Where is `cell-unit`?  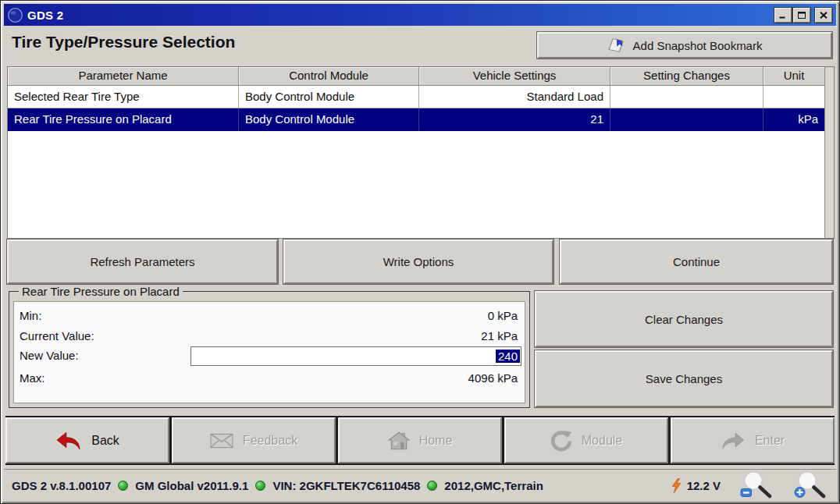 cell-unit is located at coordinates (794, 97).